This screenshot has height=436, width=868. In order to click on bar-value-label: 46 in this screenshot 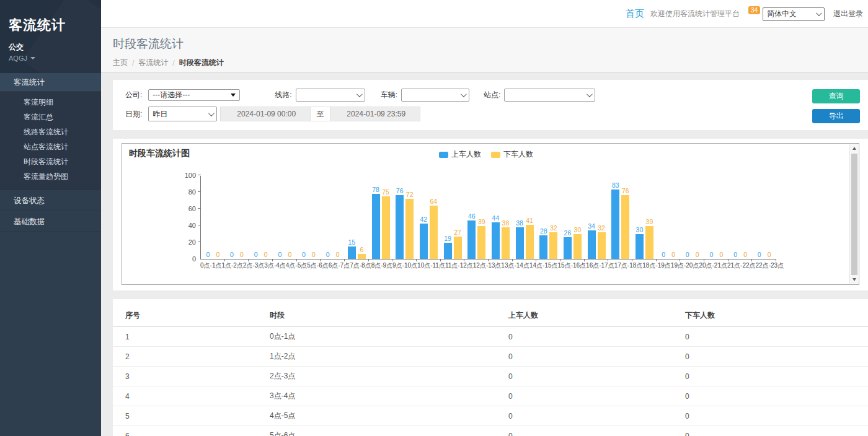, I will do `click(472, 217)`.